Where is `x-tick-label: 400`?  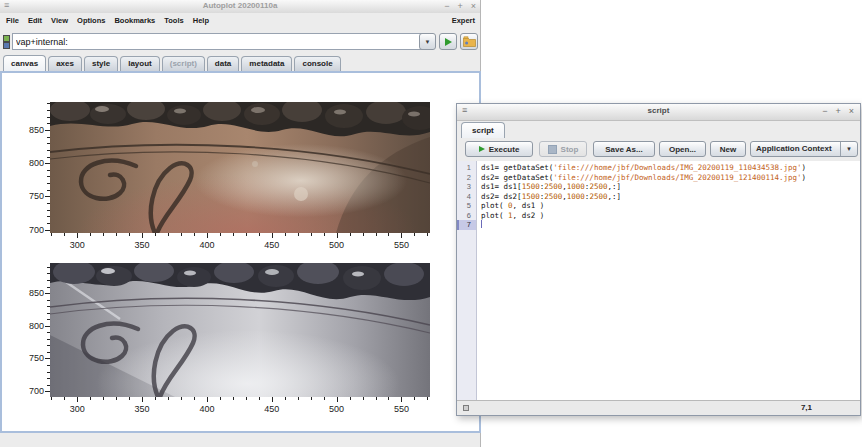 x-tick-label: 400 is located at coordinates (207, 409).